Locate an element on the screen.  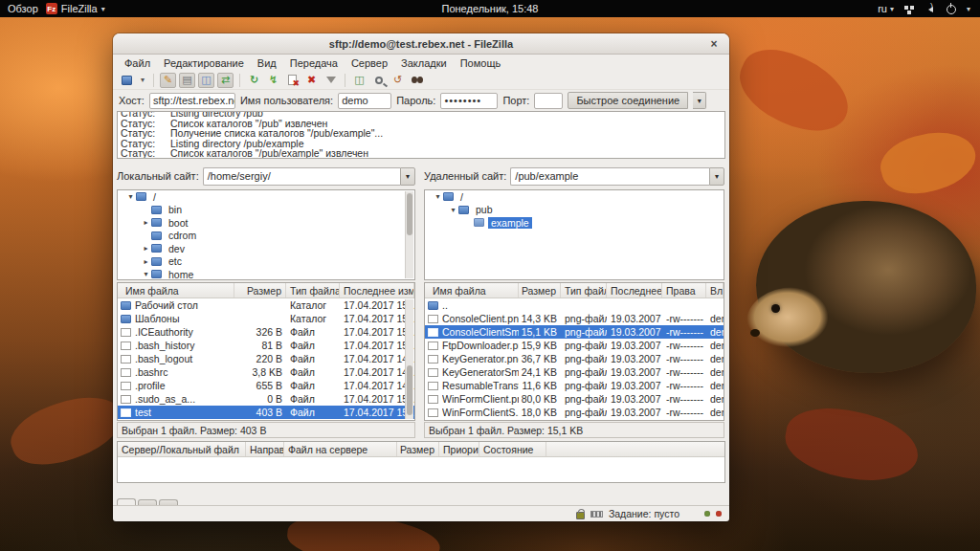
file-row: KeyGenerator.png 36,7 KB png-файл 19.03.… is located at coordinates (574, 359).